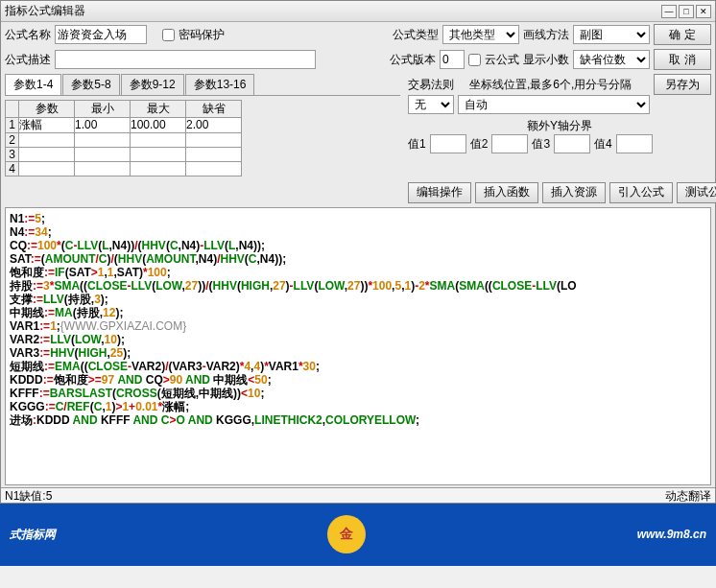 This screenshot has width=716, height=588. I want to click on ok-button: 确 定, so click(682, 35).